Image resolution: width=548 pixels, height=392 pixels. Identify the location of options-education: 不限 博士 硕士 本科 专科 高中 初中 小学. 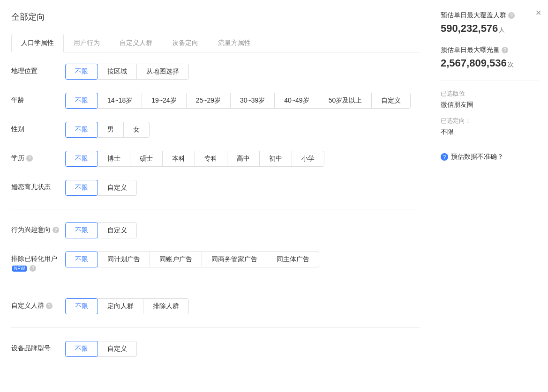
(195, 159).